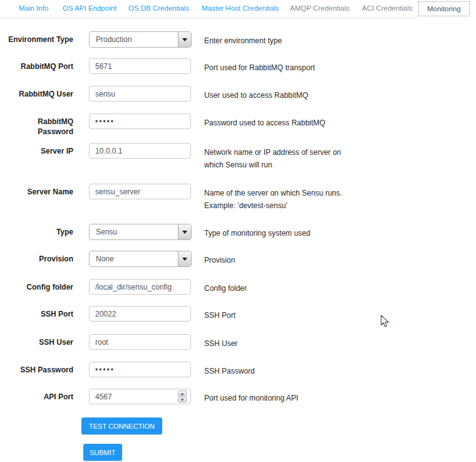  What do you see at coordinates (182, 394) in the screenshot?
I see `triangle-up-icon` at bounding box center [182, 394].